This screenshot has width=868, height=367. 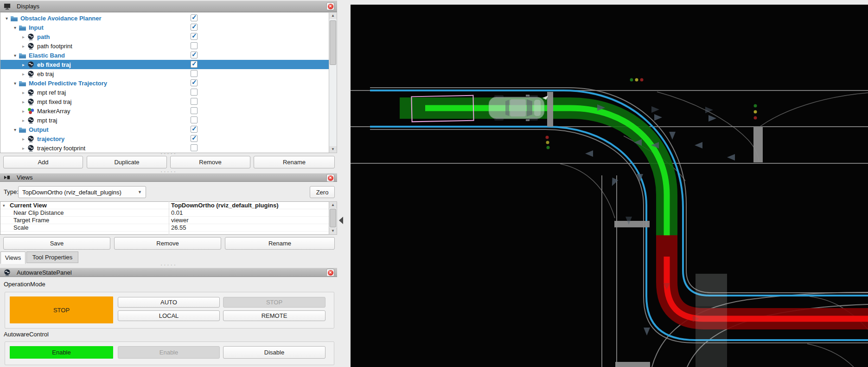 What do you see at coordinates (294, 162) in the screenshot?
I see `rename-display-button: Rename` at bounding box center [294, 162].